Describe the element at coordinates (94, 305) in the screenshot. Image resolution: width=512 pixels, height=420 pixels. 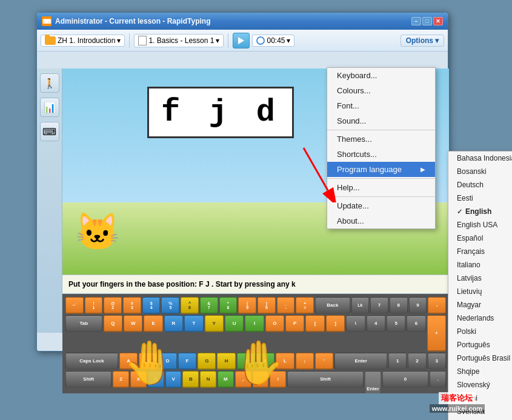
I see `key-1: !1` at that location.